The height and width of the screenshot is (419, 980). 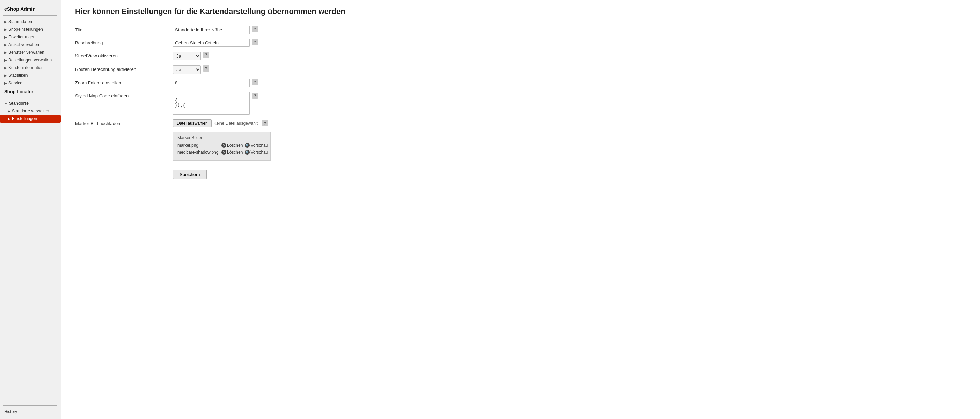 What do you see at coordinates (221, 146) in the screenshot?
I see `marker-images-box: Marker Bilder marker.png ✕ Löschen 🔍 Vor…` at bounding box center [221, 146].